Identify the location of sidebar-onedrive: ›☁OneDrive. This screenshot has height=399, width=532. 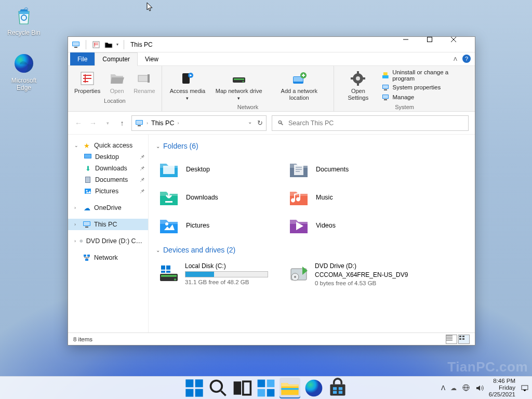
(108, 208).